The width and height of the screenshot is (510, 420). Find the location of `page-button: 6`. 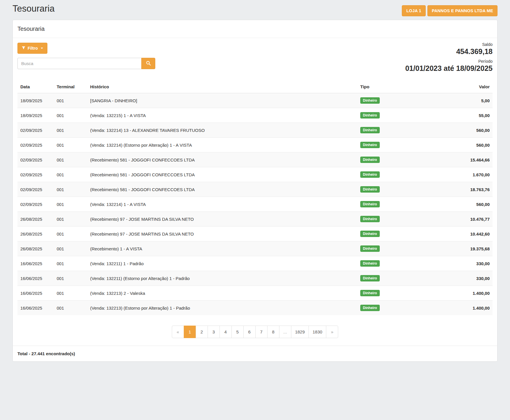

page-button: 6 is located at coordinates (249, 332).